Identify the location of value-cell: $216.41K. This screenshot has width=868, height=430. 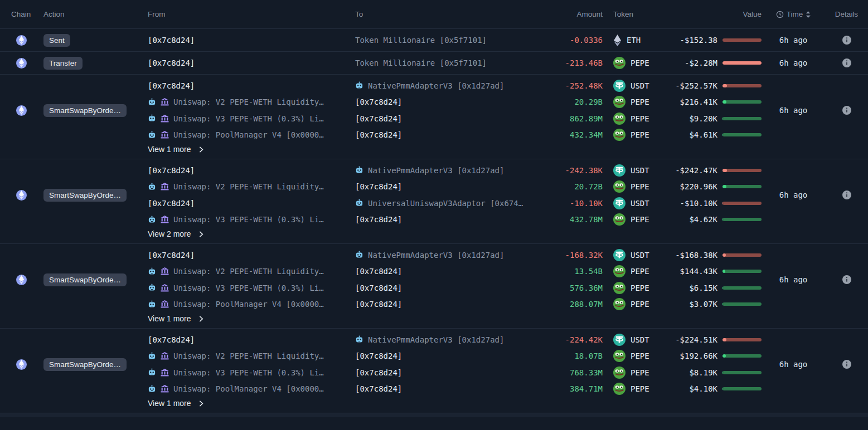
(715, 102).